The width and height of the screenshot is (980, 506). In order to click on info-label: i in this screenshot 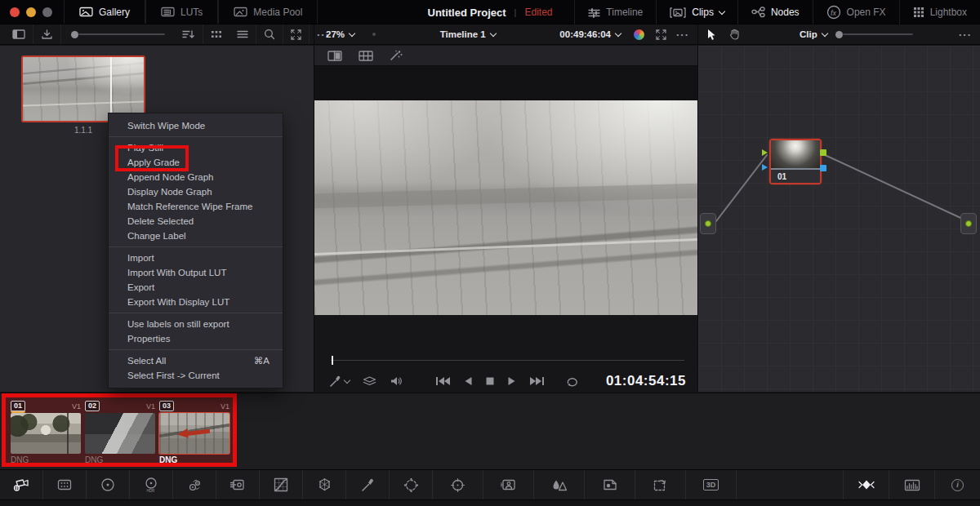, I will do `click(957, 485)`.